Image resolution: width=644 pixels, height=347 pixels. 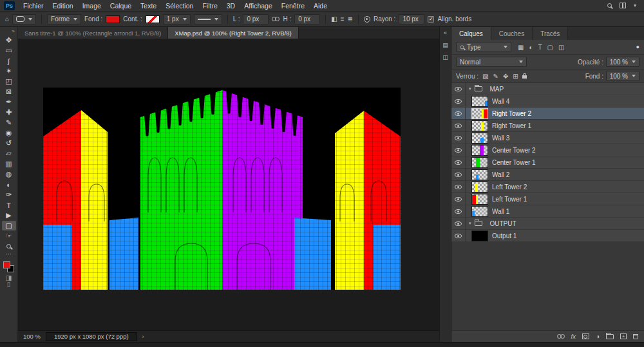 I want to click on clone-stamp-tool: ◉, so click(x=9, y=133).